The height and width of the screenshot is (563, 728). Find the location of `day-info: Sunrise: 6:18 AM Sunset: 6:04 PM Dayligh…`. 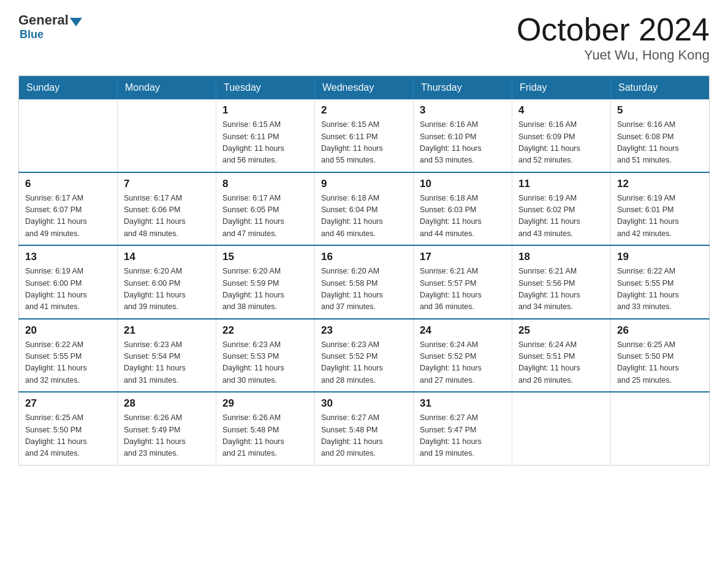

day-info: Sunrise: 6:18 AM Sunset: 6:04 PM Dayligh… is located at coordinates (364, 216).